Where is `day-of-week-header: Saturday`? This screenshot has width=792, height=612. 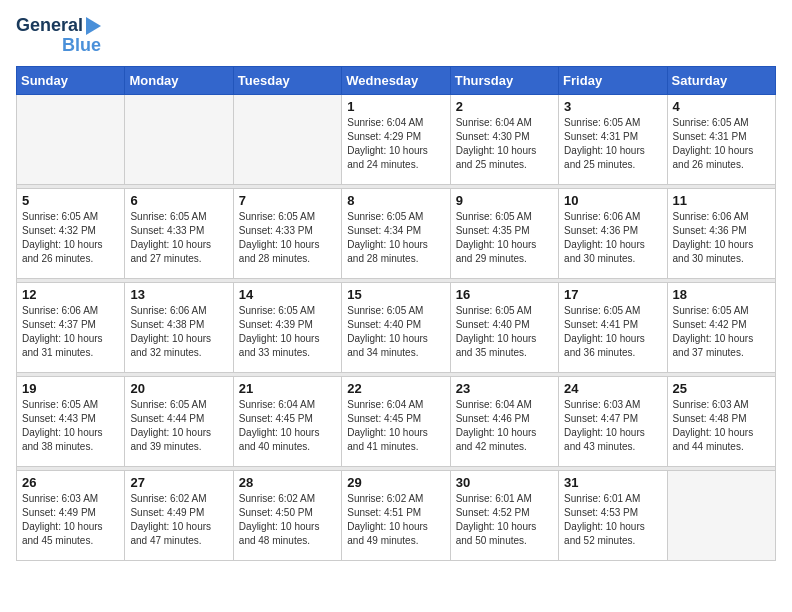 day-of-week-header: Saturday is located at coordinates (721, 80).